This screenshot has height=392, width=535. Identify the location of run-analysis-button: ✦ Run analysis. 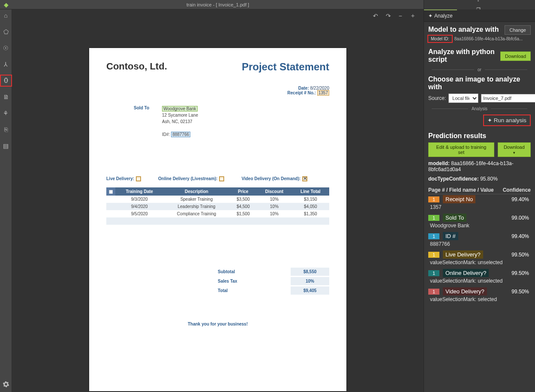
(507, 120).